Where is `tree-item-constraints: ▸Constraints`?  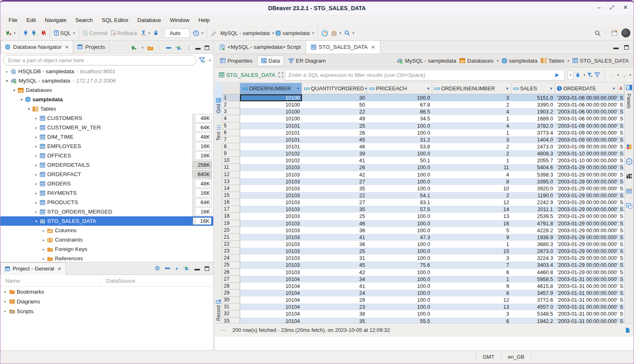
tree-item-constraints: ▸Constraints is located at coordinates (107, 240).